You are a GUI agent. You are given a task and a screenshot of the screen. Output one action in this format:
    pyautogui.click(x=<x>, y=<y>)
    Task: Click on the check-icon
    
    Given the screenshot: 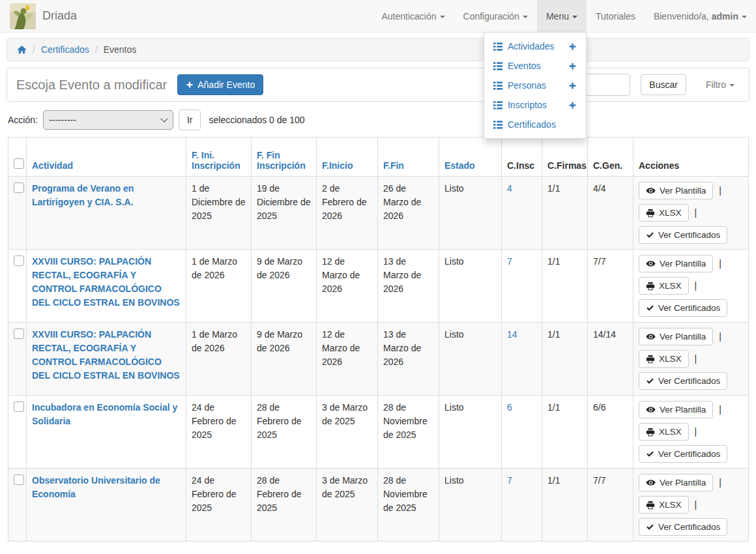 What is the action you would take?
    pyautogui.click(x=650, y=235)
    